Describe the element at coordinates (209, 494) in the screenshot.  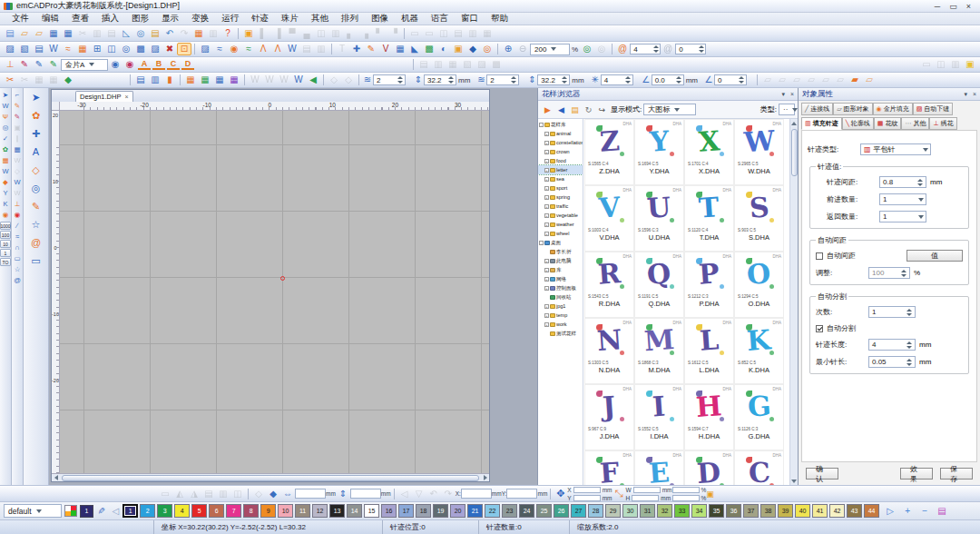
I see `arrange-tool-icon: ▤` at that location.